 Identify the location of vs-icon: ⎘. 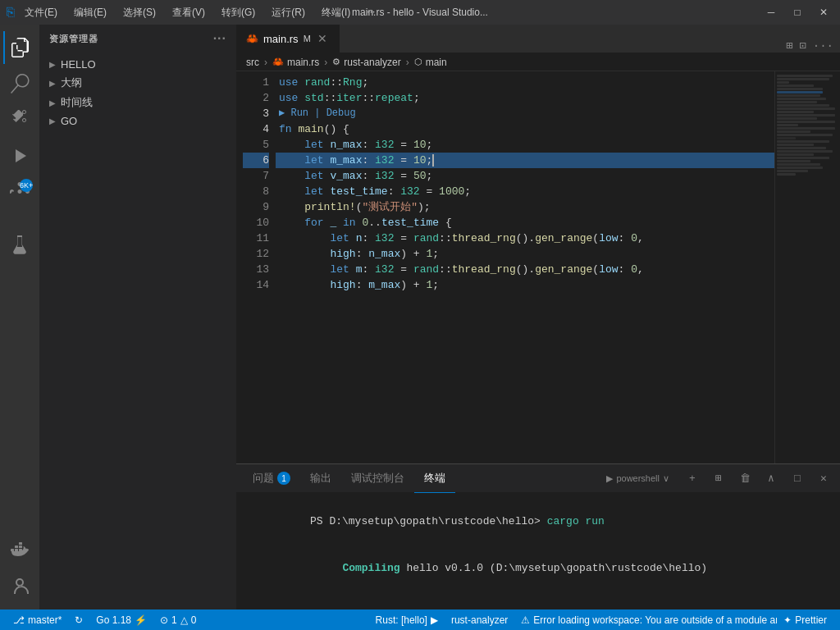
(11, 12).